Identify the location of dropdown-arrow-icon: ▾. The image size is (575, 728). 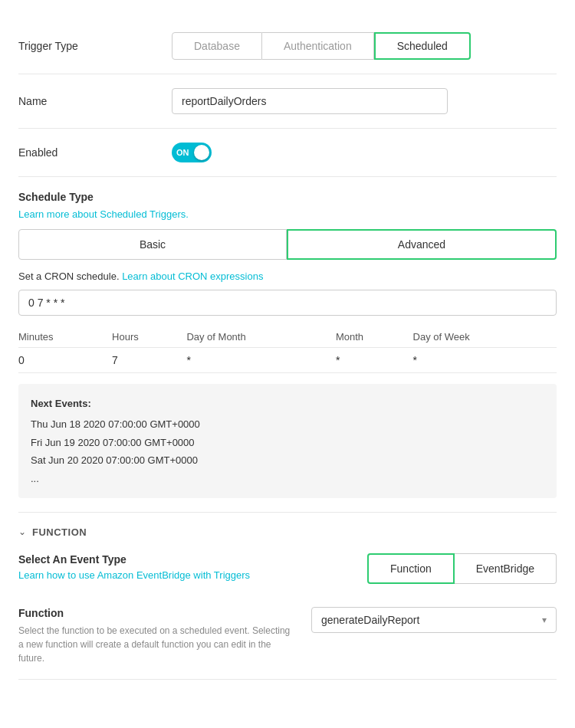
(544, 620).